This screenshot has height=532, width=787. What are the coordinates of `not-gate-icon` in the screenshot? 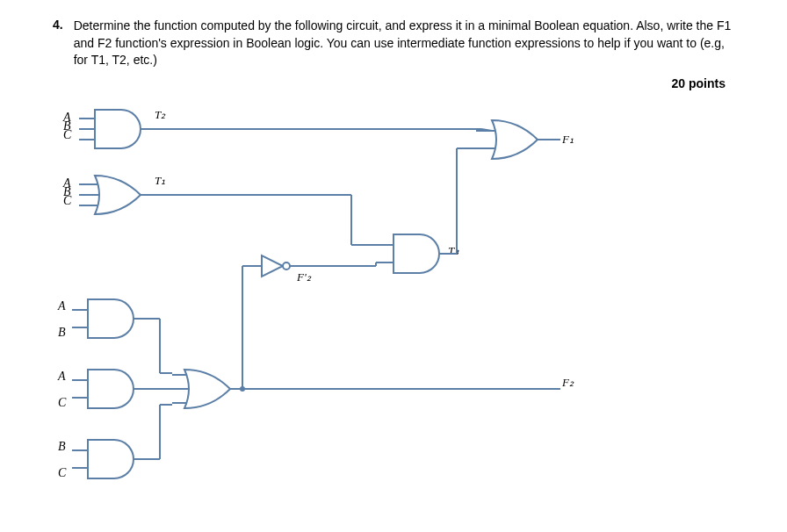 It's located at (276, 266).